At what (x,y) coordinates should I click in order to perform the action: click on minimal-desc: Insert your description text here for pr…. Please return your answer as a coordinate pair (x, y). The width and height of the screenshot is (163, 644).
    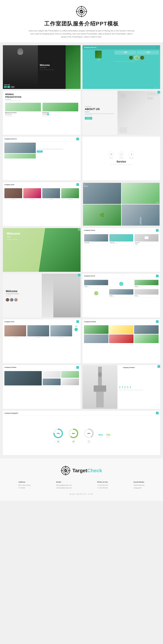
    Looking at the image, I should click on (42, 101).